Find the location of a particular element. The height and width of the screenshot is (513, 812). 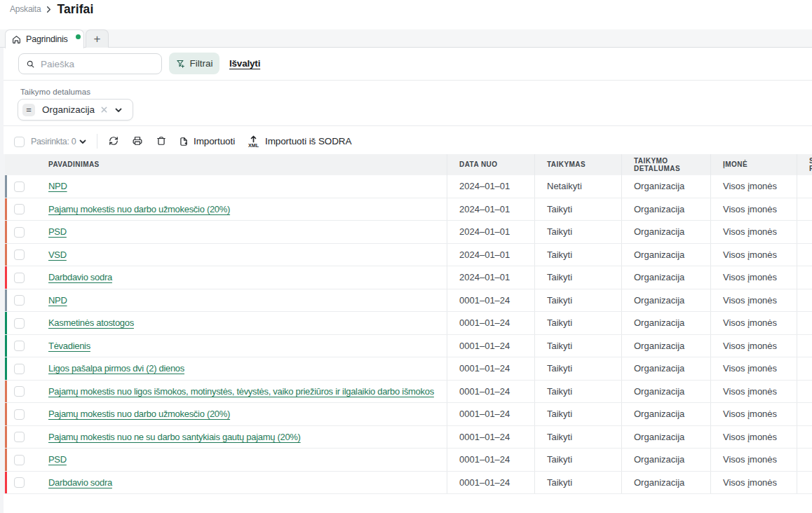

cell-pavadinimas: VSD is located at coordinates (226, 255).